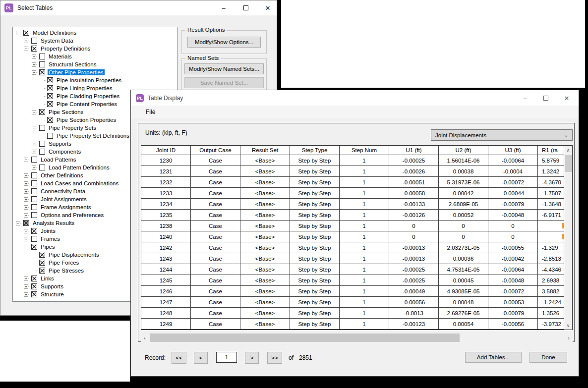  Describe the element at coordinates (502, 135) in the screenshot. I see `table-selector-dropdown: Joint Displacements ⌄` at that location.